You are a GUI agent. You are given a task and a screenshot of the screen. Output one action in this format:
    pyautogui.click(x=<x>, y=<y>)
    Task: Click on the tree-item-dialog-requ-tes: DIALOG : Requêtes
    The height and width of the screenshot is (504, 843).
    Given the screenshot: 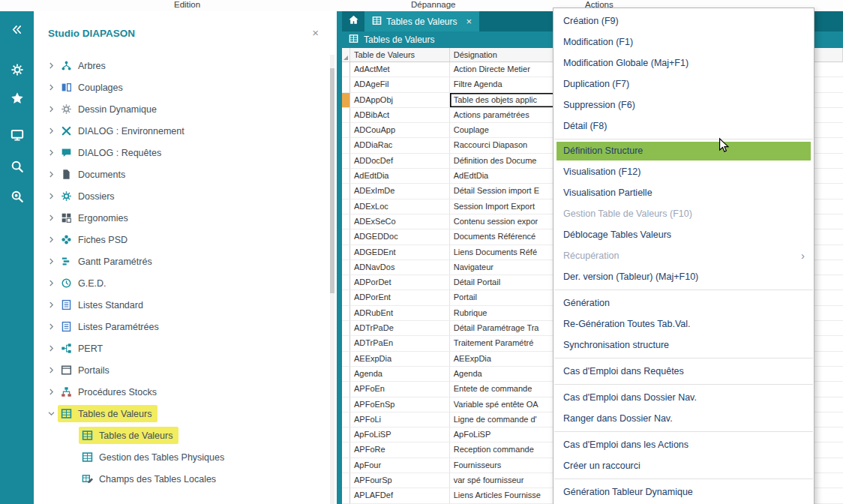 What is the action you would take?
    pyautogui.click(x=181, y=153)
    